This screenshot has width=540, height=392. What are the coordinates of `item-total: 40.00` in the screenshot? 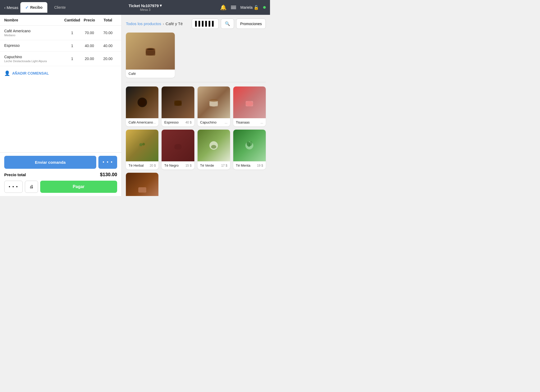 It's located at (108, 46).